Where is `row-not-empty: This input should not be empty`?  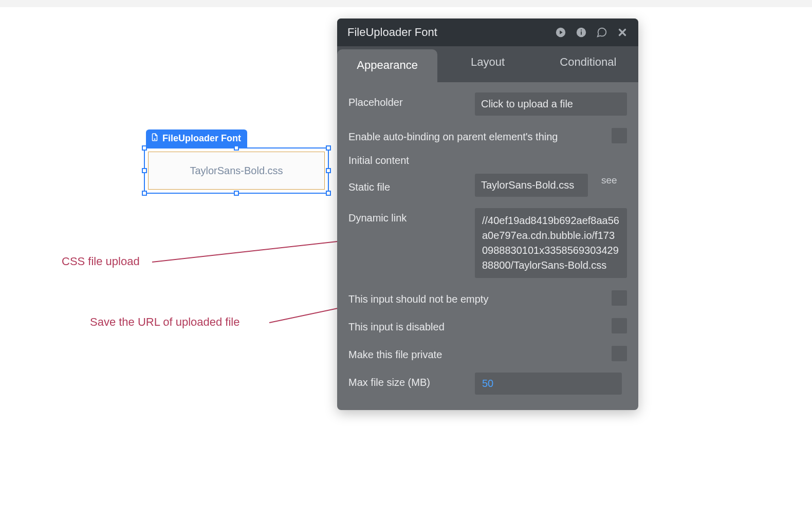
row-not-empty: This input should not be empty is located at coordinates (488, 298).